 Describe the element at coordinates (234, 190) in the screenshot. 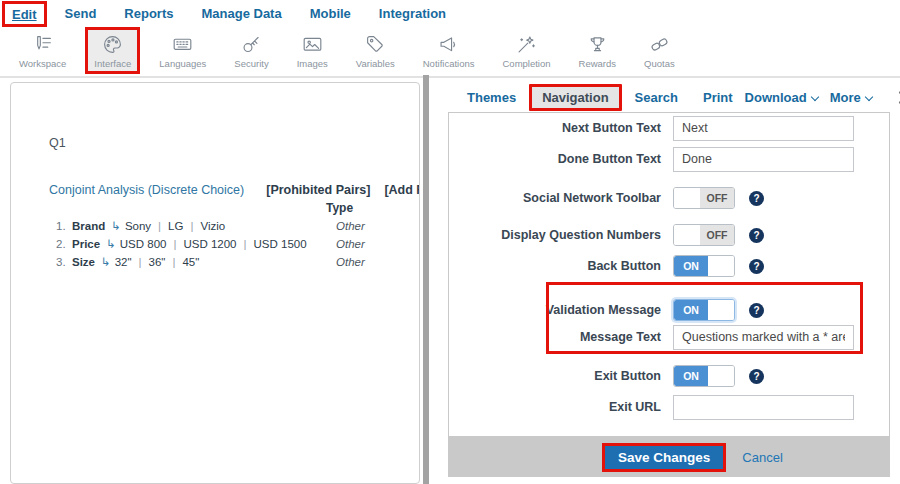

I see `question-title-row: Conjoint Analysis (Discrete Choice)[Proh…` at that location.